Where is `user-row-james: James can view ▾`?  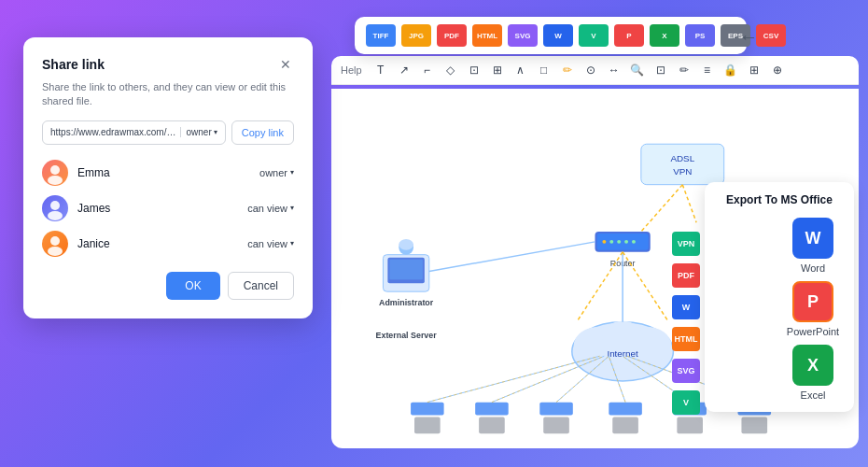
user-row-james: James can view ▾ is located at coordinates (168, 208).